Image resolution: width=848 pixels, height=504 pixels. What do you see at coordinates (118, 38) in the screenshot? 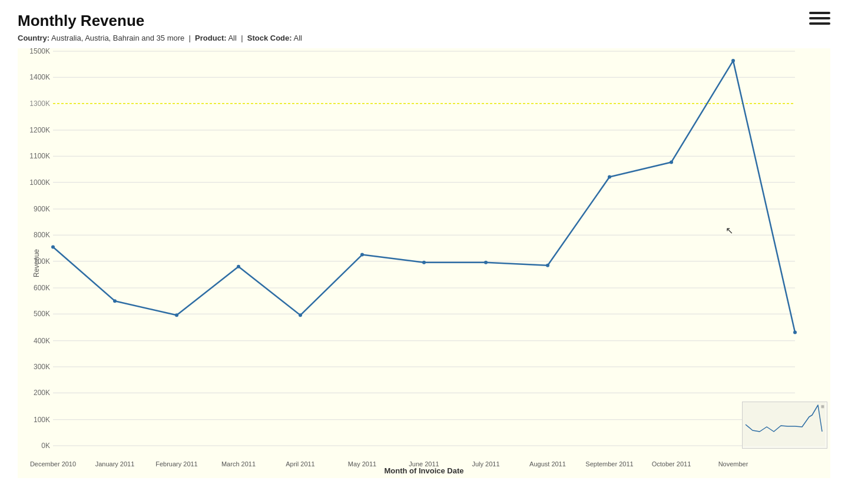
I see `country-value: Australia, Austria, Bahrain and 35 more` at bounding box center [118, 38].